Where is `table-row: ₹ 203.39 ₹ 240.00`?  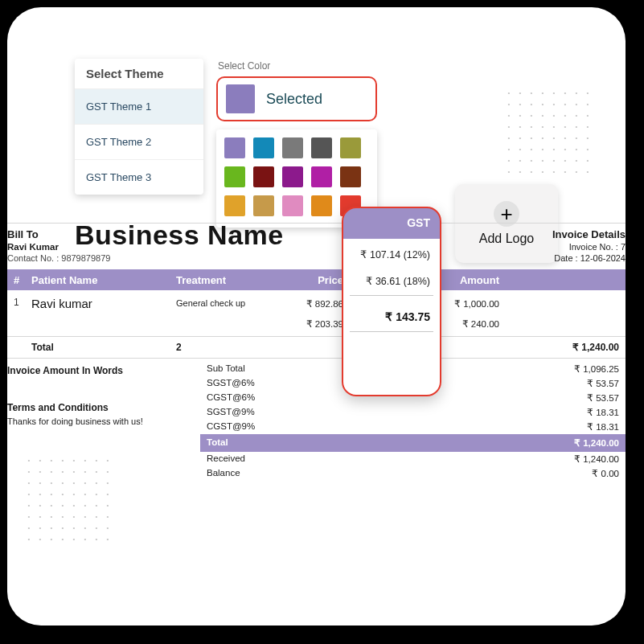
table-row: ₹ 203.39 ₹ 240.00 is located at coordinates (317, 326).